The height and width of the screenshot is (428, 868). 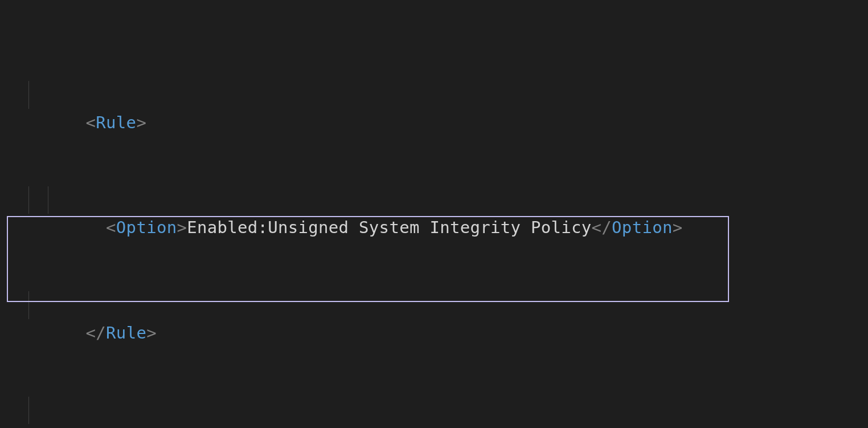 What do you see at coordinates (389, 227) in the screenshot?
I see `option-value: Enabled:Unsigned System Integrity Policy` at bounding box center [389, 227].